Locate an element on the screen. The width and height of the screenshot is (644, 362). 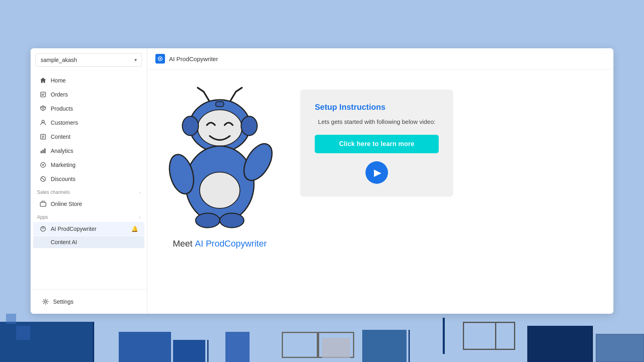
sidebar-item-online-store-label: Online Store is located at coordinates (66, 204).